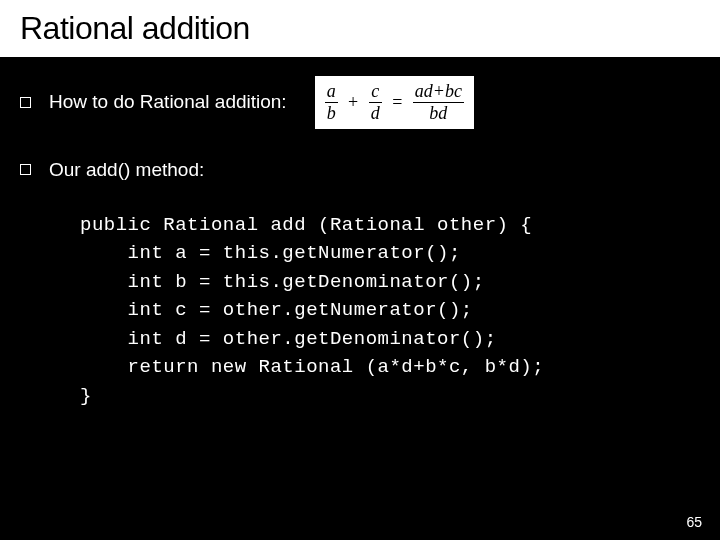  Describe the element at coordinates (375, 92) in the screenshot. I see `numerator: c` at that location.